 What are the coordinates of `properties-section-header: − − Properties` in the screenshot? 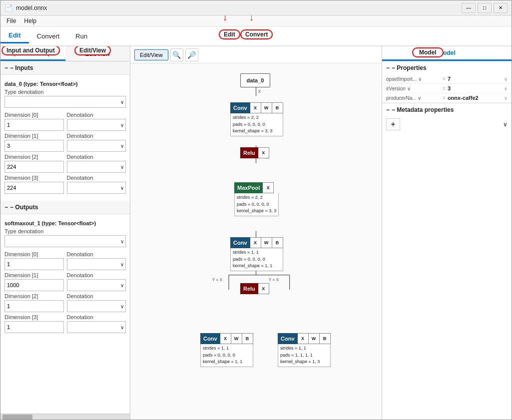 It's located at (447, 68).